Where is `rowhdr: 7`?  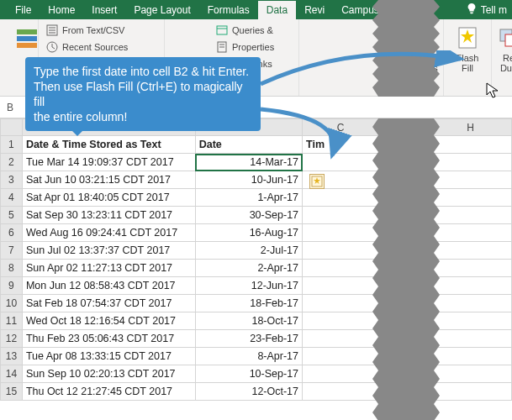
rowhdr: 7 is located at coordinates (12, 250).